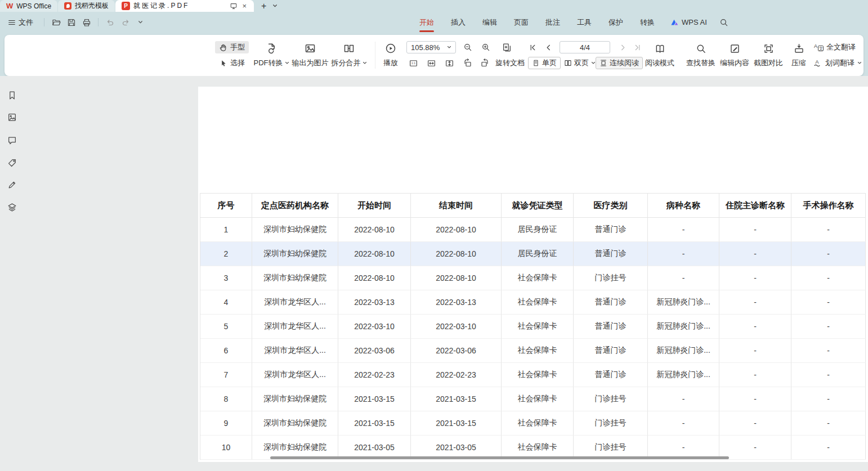 This screenshot has height=471, width=868. What do you see at coordinates (391, 55) in the screenshot?
I see `play-button: 播放` at bounding box center [391, 55].